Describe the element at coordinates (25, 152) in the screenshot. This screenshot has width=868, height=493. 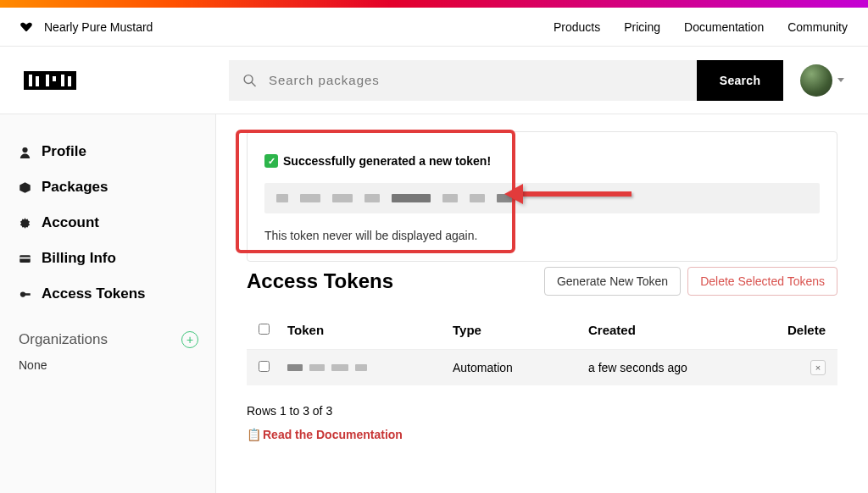
I see `user-icon` at that location.